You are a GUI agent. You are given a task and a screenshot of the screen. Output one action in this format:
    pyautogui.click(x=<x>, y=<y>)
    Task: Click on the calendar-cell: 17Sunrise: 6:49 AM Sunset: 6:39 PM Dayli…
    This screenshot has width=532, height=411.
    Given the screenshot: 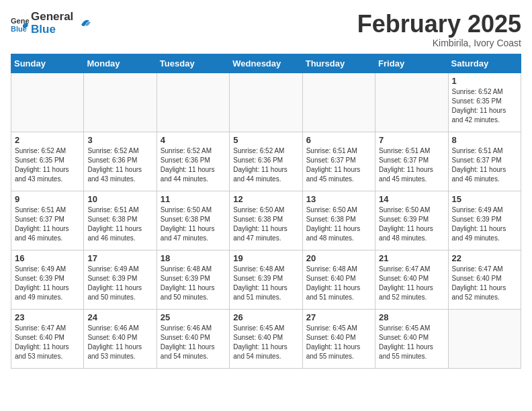 What is the action you would take?
    pyautogui.click(x=120, y=279)
    